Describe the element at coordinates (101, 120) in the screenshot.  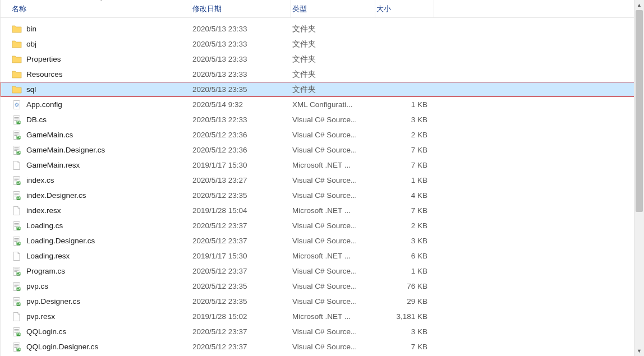
I see `file-name-cell: C#DB.cs` at that location.